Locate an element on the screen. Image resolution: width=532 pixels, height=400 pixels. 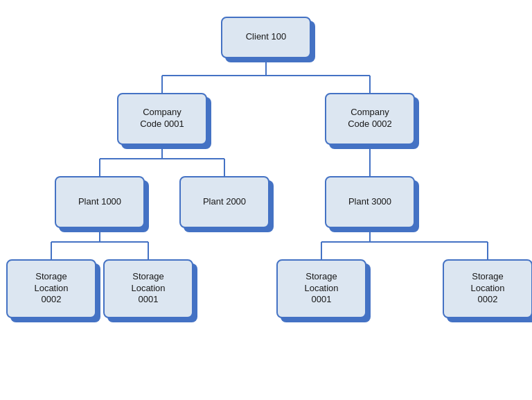
plant1-node: Plant 1000 is located at coordinates (100, 202).